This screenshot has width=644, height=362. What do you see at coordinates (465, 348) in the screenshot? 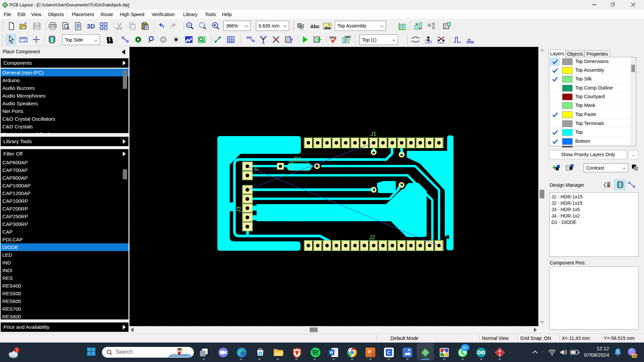
I see `svg-text: 93` at bounding box center [465, 348].